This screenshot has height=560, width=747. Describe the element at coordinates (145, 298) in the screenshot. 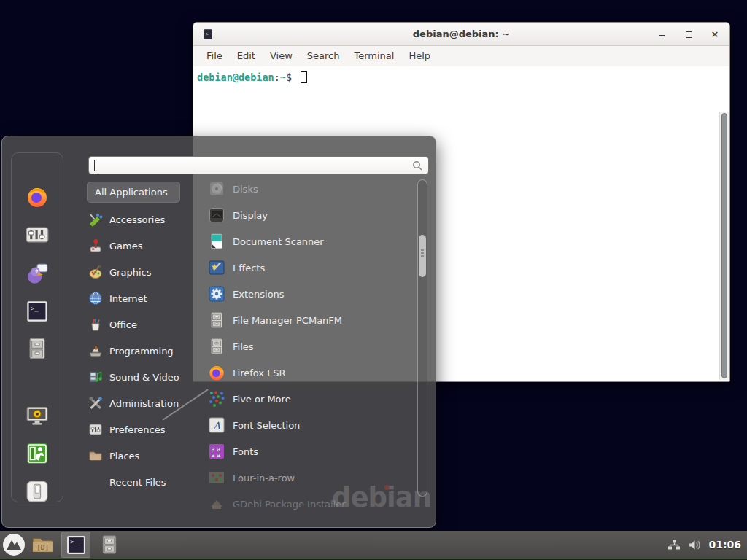

I see `category-internet: Internet` at that location.